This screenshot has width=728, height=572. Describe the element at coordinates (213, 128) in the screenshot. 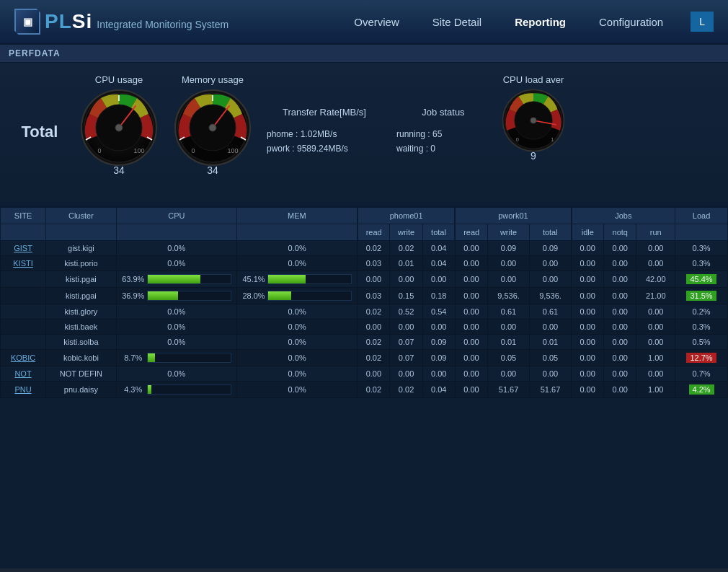

I see `memory-gauge-container: 0 100` at that location.